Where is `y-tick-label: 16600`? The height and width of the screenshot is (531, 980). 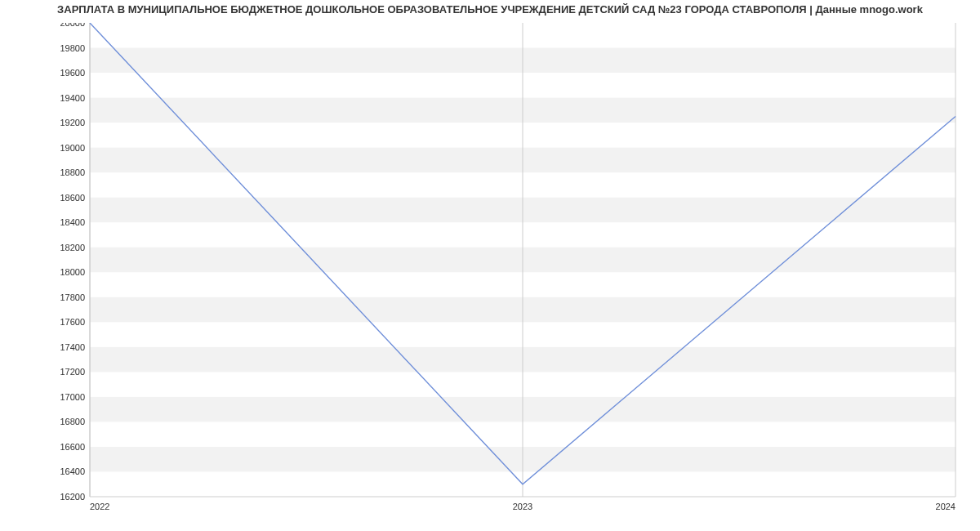 y-tick-label: 16600 is located at coordinates (72, 447).